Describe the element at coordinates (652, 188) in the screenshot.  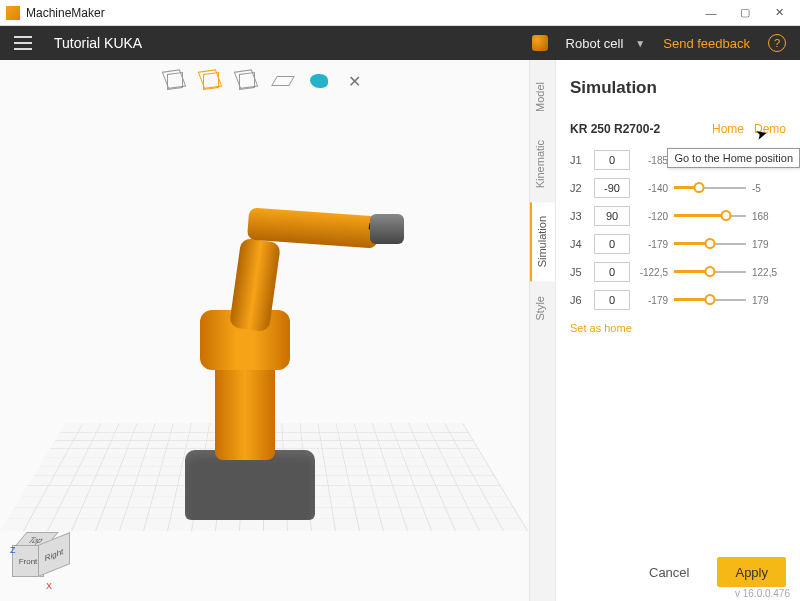
I see `joint-min-label: -140` at that location.